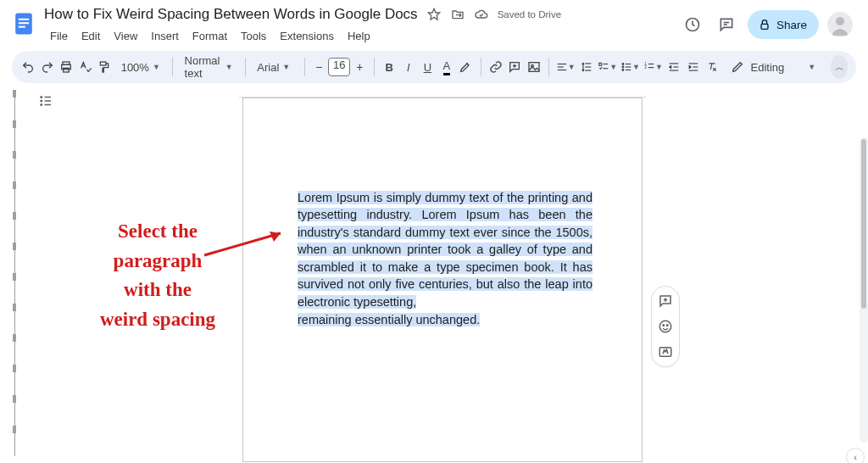  I want to click on title-block: How to Fix Weird Spacing Between Words i…, so click(359, 25).